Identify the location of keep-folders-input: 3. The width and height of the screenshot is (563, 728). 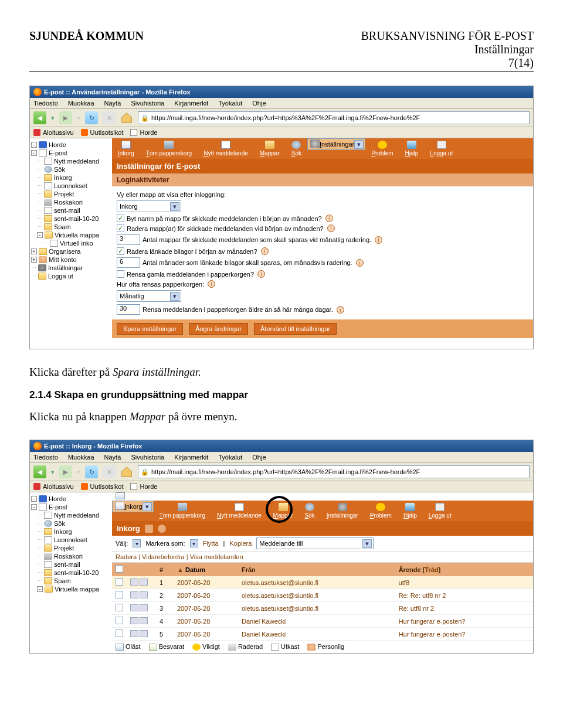
(128, 240).